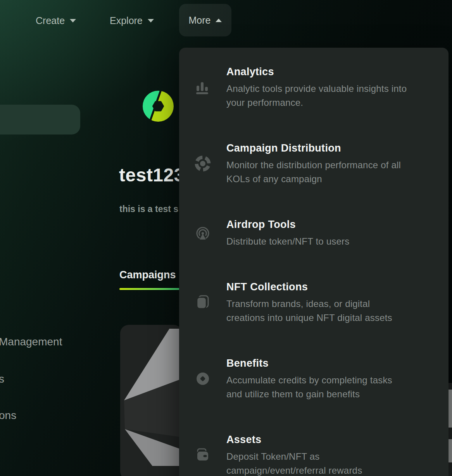  What do you see at coordinates (203, 164) in the screenshot?
I see `segmented-target-icon` at bounding box center [203, 164].